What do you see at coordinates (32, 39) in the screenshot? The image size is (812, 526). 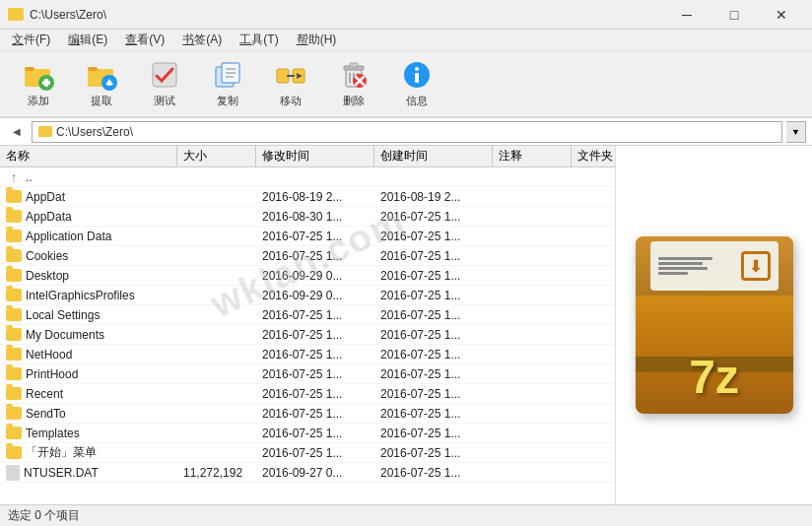 I see `menu-file: 文件(F)` at bounding box center [32, 39].